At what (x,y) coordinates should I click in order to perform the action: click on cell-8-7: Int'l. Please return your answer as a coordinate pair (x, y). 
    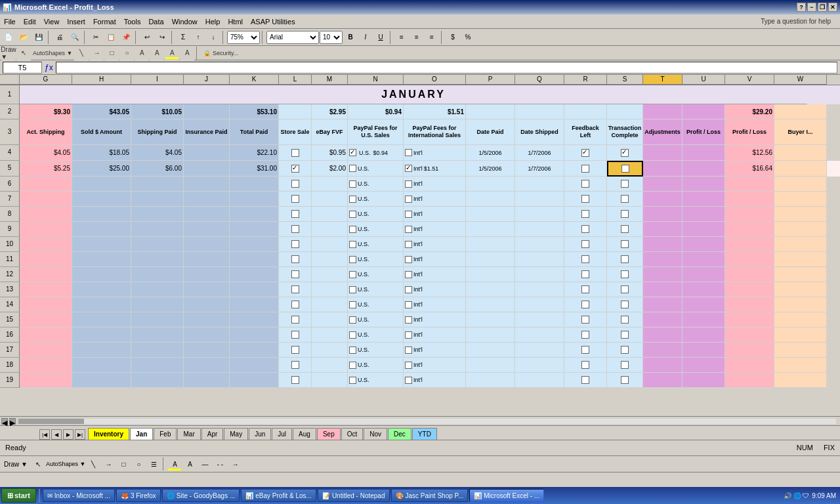
    Looking at the image, I should click on (434, 200).